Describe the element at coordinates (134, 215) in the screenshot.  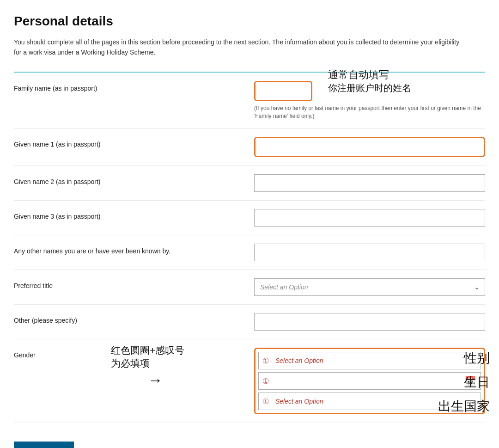
I see `given-name-3-label: Given name 3 (as in passport)` at that location.